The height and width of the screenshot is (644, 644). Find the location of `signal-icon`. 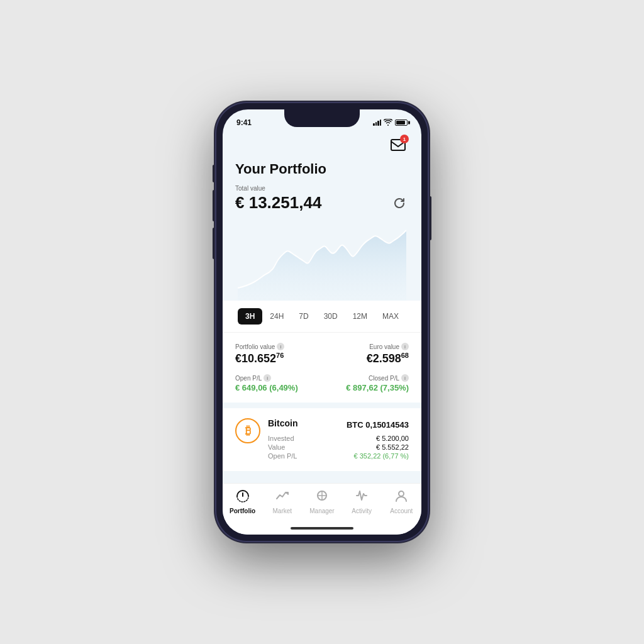

signal-icon is located at coordinates (377, 123).